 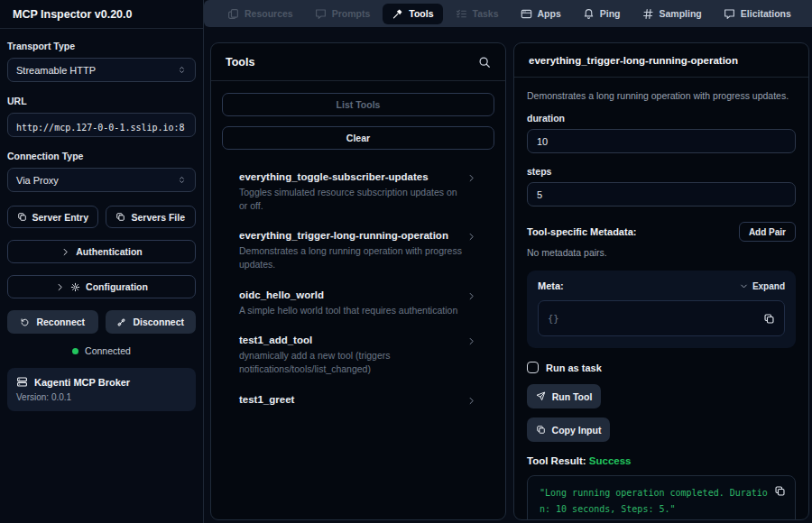 What do you see at coordinates (82, 382) in the screenshot?
I see `server-name: Kagenti MCP Broker` at bounding box center [82, 382].